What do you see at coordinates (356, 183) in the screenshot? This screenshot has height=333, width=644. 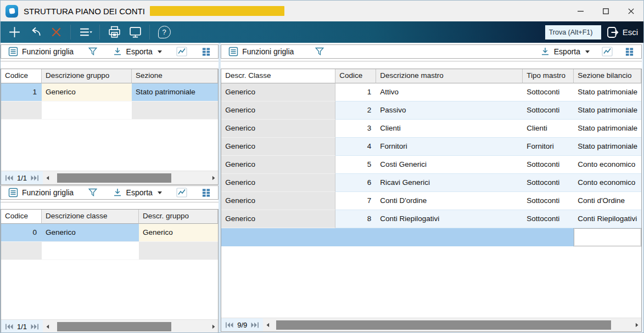 I see `grid-cell: 6` at bounding box center [356, 183].